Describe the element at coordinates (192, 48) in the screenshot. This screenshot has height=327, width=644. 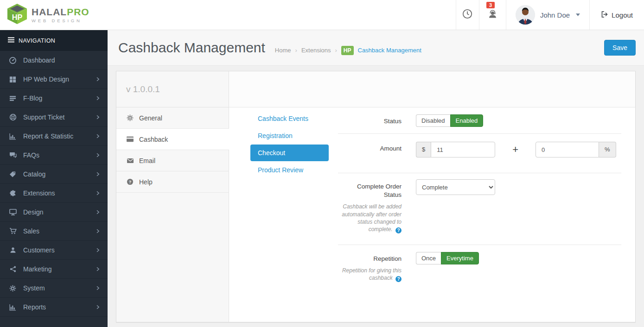
I see `page-title: Cashback Management` at that location.